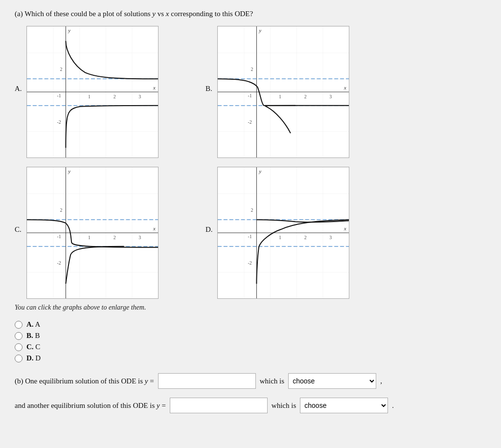 The height and width of the screenshot is (448, 501). I want to click on question-title: (a) Which of these could be a plot of so…, so click(250, 14).